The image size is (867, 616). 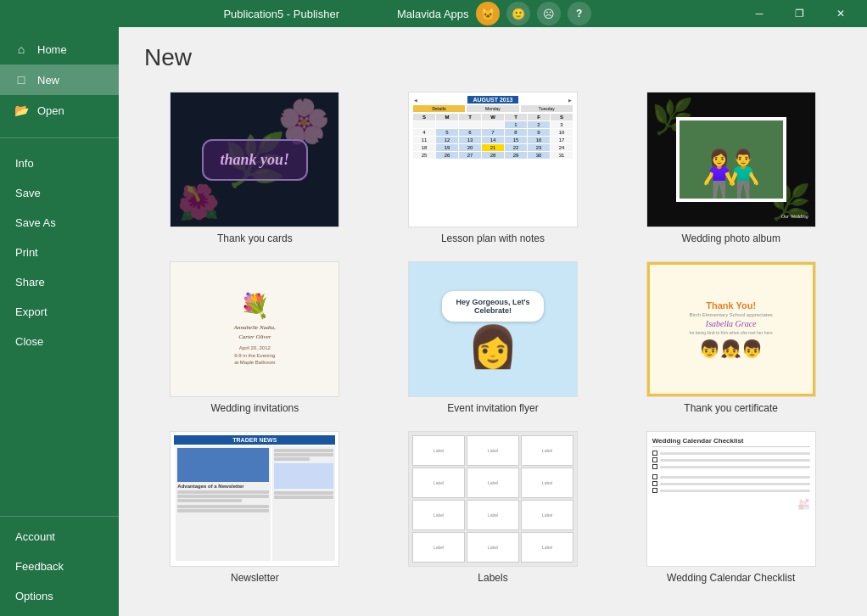 What do you see at coordinates (731, 333) in the screenshot?
I see `cert-reason: for being kind to Kim when she met her h…` at bounding box center [731, 333].